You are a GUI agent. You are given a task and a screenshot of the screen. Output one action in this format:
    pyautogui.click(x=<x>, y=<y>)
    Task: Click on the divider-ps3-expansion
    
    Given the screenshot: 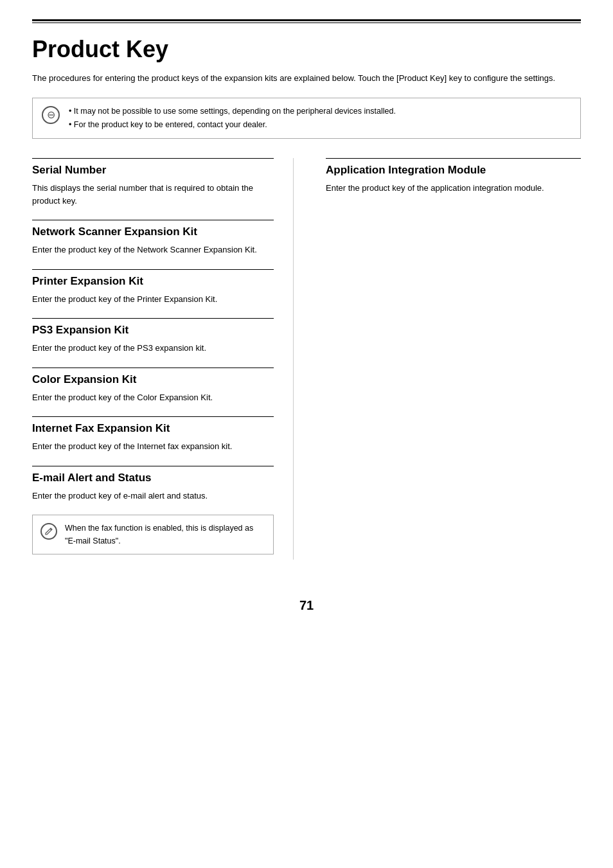 What is the action you would take?
    pyautogui.click(x=153, y=319)
    